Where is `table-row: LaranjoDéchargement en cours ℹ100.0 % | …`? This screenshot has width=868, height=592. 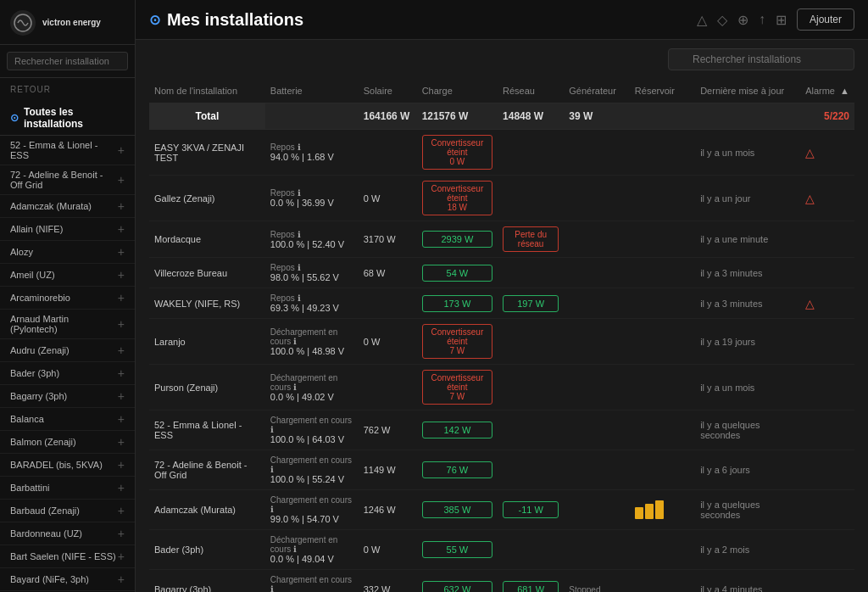 table-row: LaranjoDéchargement en cours ℹ100.0 % | … is located at coordinates (502, 342).